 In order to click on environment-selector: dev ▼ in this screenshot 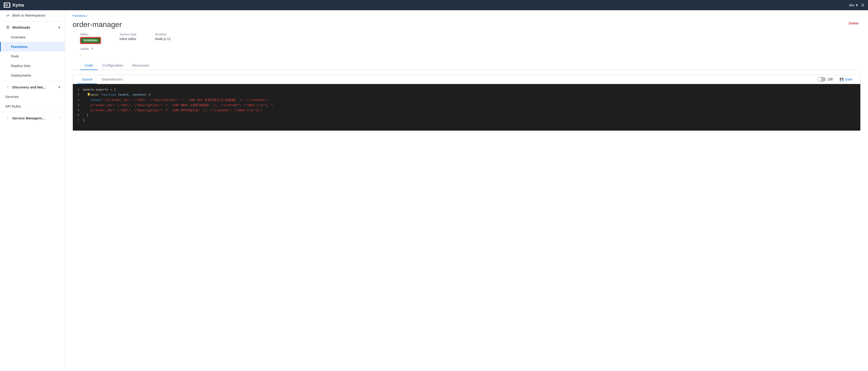, I will do `click(854, 5)`.